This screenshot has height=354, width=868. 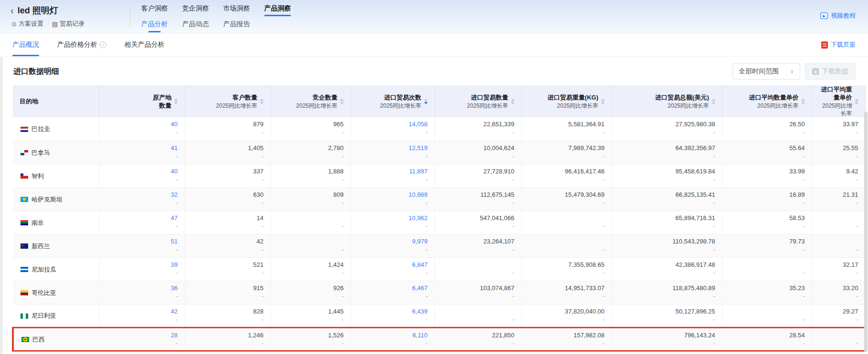 I want to click on cell-value: 1,888, so click(x=311, y=172).